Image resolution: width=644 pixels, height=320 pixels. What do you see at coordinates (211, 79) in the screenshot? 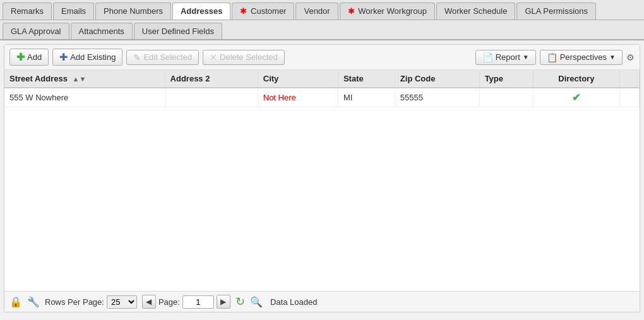
I see `col-address2: Address 2` at bounding box center [211, 79].